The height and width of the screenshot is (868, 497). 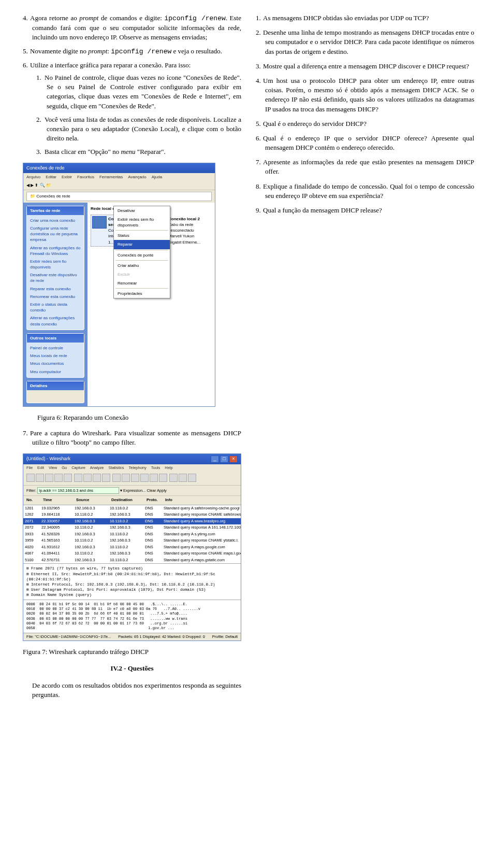 I want to click on task-link: Criar uma nova conexão, so click(x=55, y=221).